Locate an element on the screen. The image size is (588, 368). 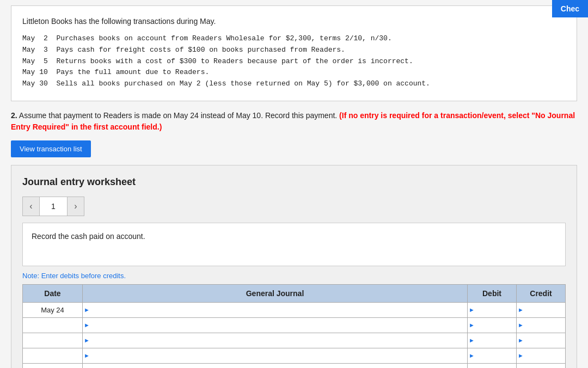
row5-journal-input is located at coordinates (275, 366).